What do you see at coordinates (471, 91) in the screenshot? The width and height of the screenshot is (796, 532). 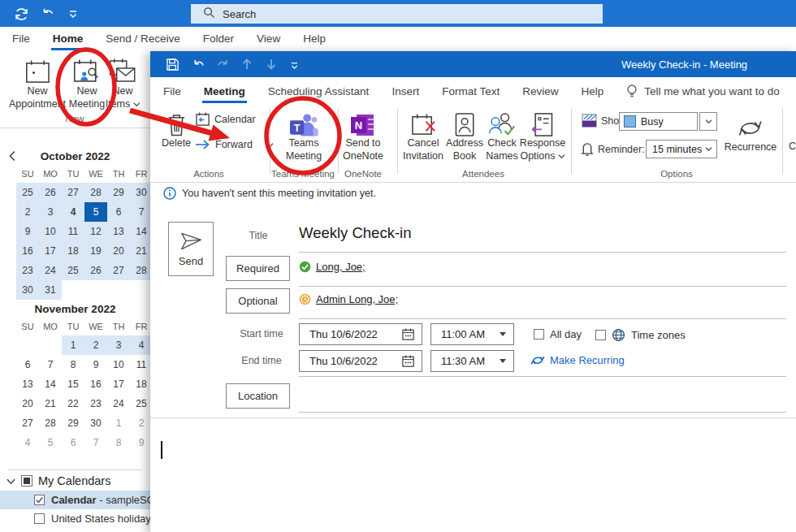 I see `tab-format-text: Format Text` at bounding box center [471, 91].